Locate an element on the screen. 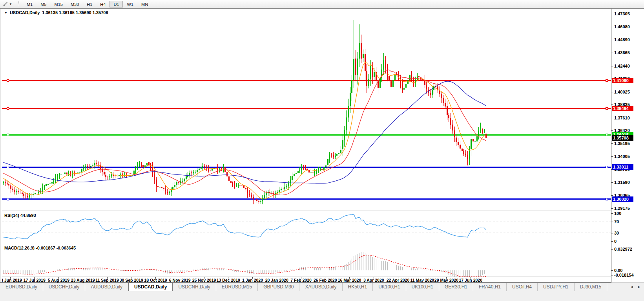  price-level-badge: 1.30020 is located at coordinates (622, 199).